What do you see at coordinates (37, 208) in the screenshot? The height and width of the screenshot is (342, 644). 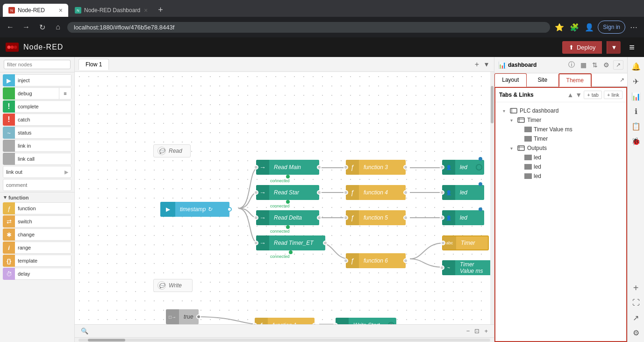 I see `node-function: ƒ function` at bounding box center [37, 208].